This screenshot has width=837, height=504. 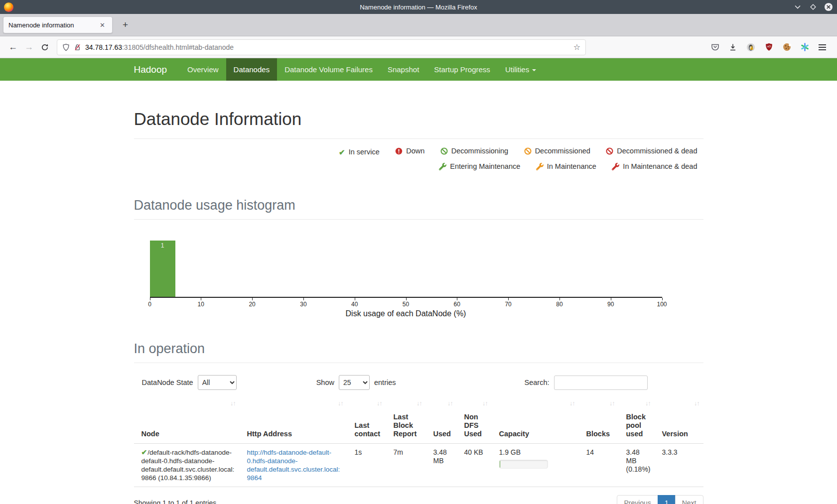 I want to click on svg-text: uO, so click(x=769, y=46).